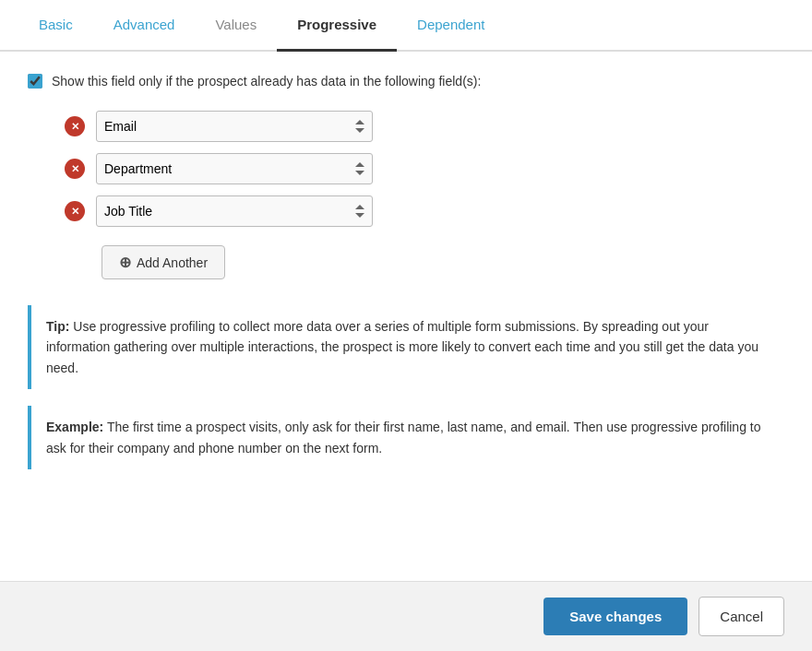 The image size is (812, 651). Describe the element at coordinates (615, 616) in the screenshot. I see `save-changes-button: Save changes` at that location.